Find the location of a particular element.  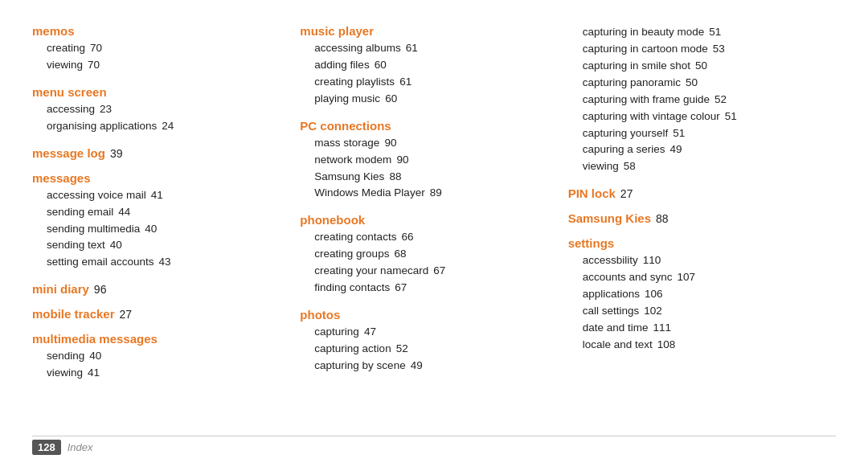

section: phonebookcreating contacts66creating gro… is located at coordinates (426, 255).